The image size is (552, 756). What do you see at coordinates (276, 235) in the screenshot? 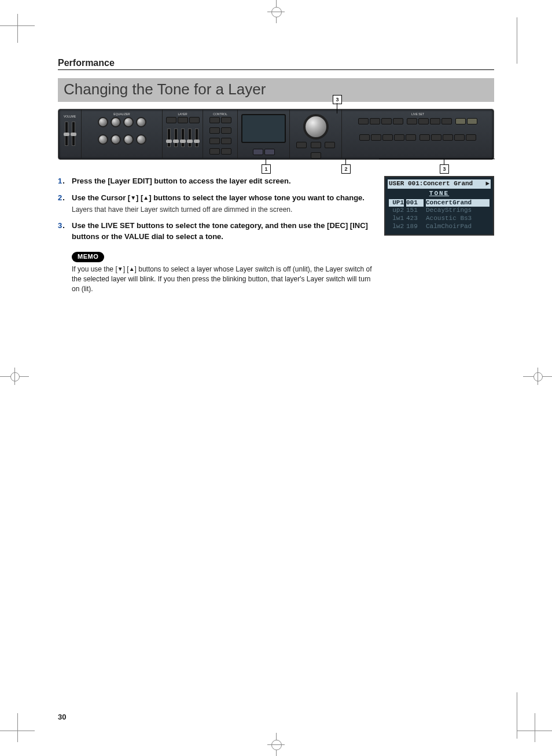
I see `instructions-block: 1 Press the [Layer EDIT] button to acces…` at bounding box center [276, 235].